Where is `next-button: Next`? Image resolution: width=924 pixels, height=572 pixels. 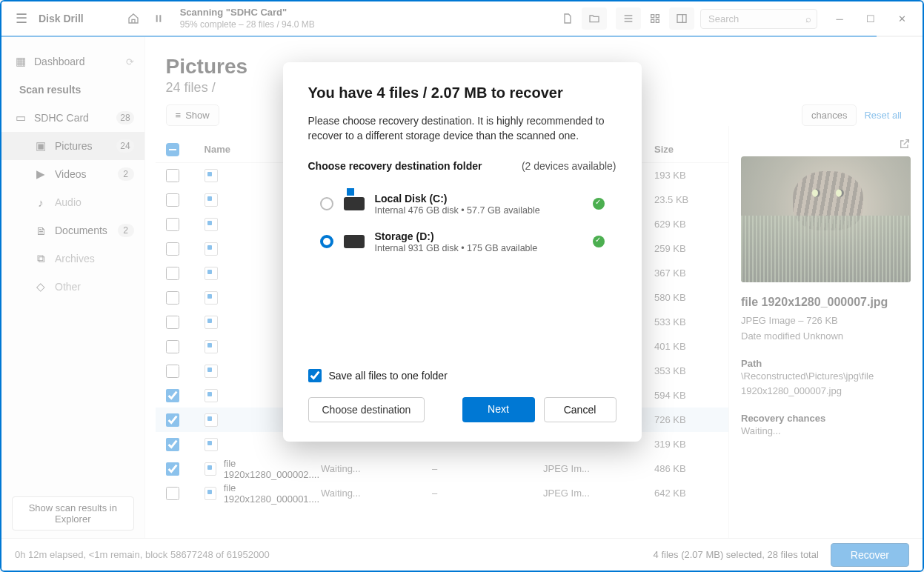
next-button: Next is located at coordinates (499, 410).